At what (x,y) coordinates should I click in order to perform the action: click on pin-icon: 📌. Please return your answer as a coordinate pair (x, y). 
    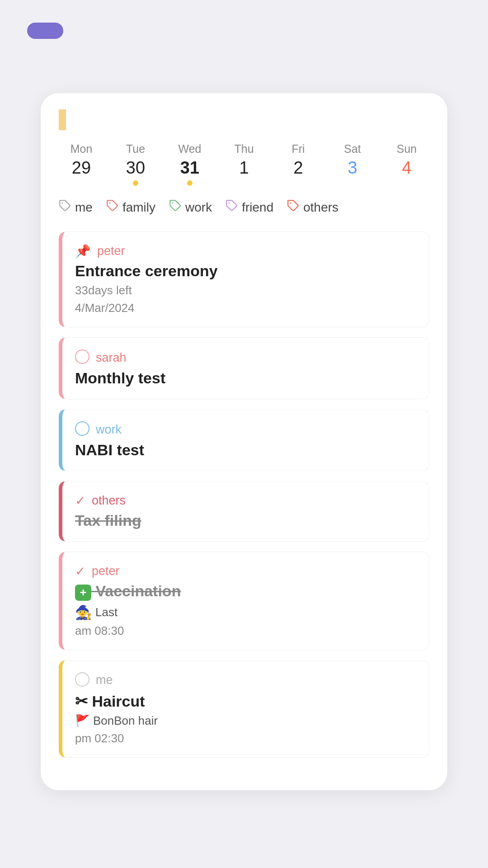
    Looking at the image, I should click on (83, 251).